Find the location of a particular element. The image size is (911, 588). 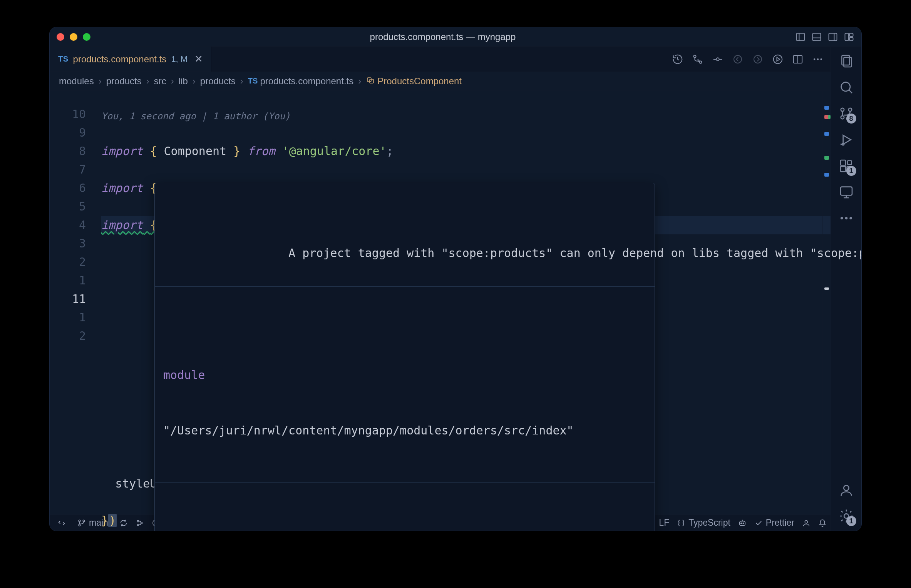

class-icon is located at coordinates (370, 81).